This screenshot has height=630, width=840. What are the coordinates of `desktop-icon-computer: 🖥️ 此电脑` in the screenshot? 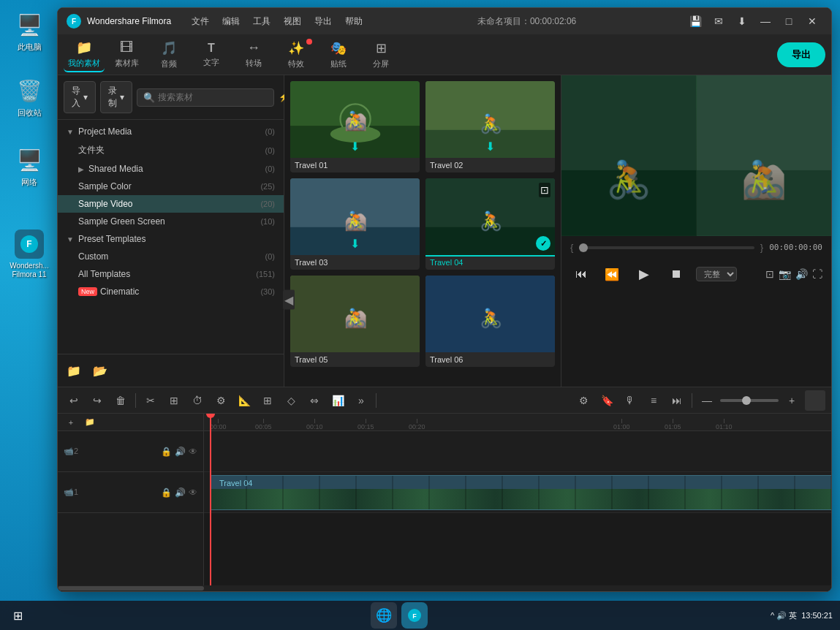 It's located at (29, 31).